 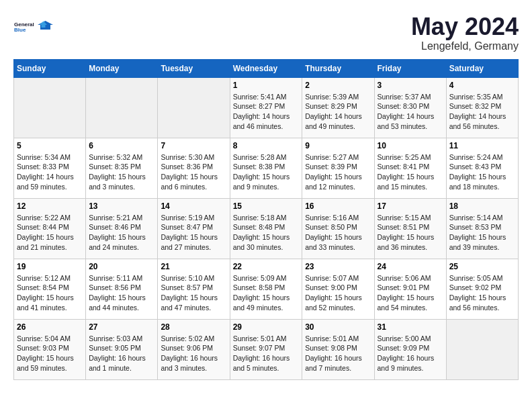 What do you see at coordinates (122, 206) in the screenshot?
I see `day-number: 13` at bounding box center [122, 206].